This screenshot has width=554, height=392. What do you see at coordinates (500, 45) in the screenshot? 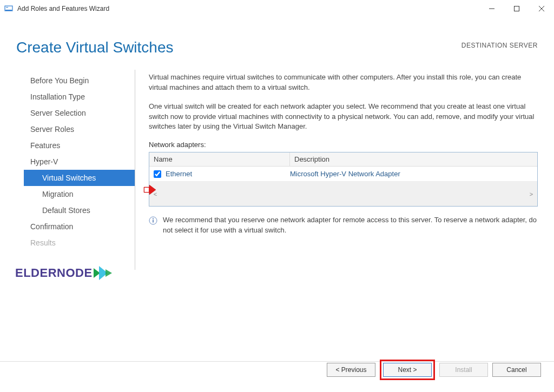
I see `destination-server-label: DESTINATION SERVER` at bounding box center [500, 45].